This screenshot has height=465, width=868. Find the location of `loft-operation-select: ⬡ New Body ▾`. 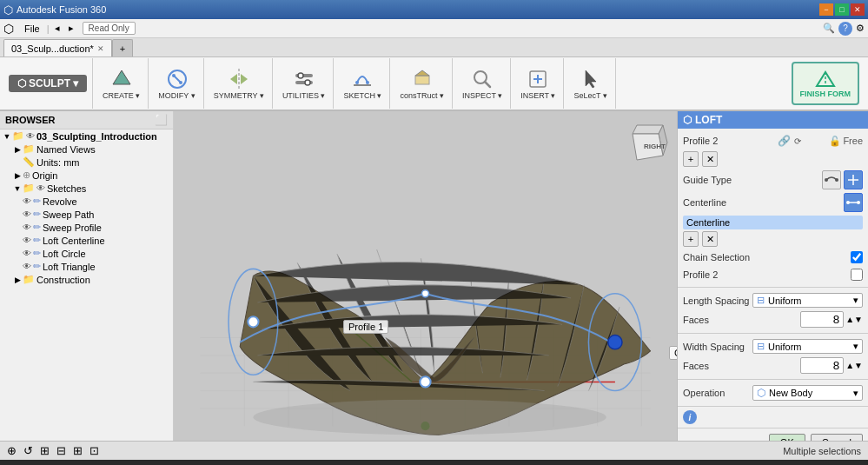

loft-operation-select: ⬡ New Body ▾ is located at coordinates (808, 393).